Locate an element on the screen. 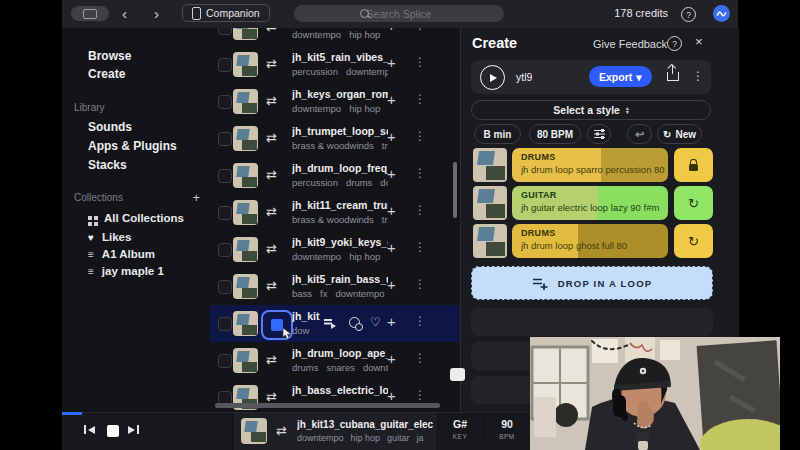  stem-guitar: GUITAR jh guitar electric loop lazy 90 f… is located at coordinates (592, 203).